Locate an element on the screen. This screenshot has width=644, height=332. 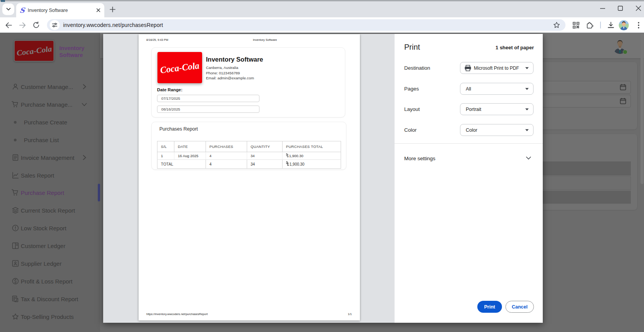
cell-total: 1,900.30 is located at coordinates (312, 156).